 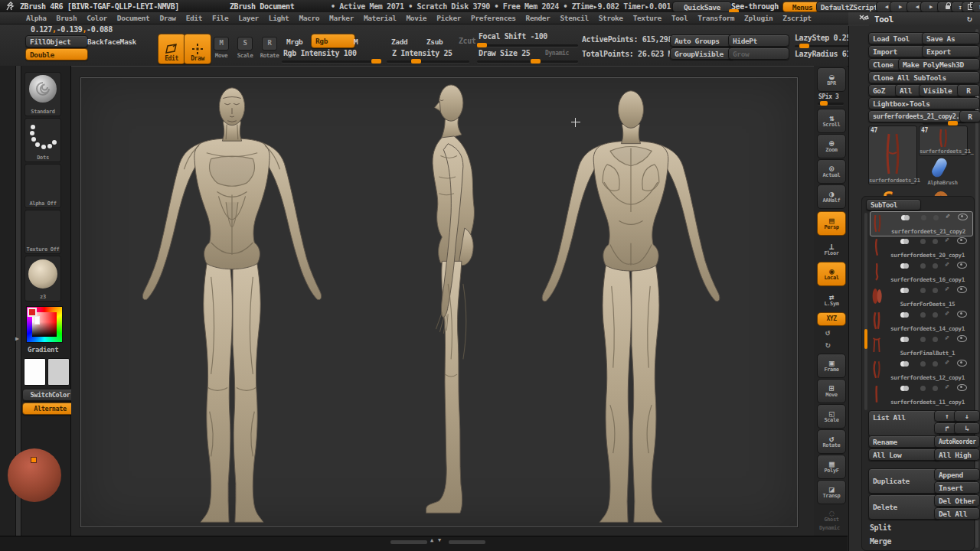 What do you see at coordinates (380, 18) in the screenshot?
I see `menu-item-material: Material` at bounding box center [380, 18].